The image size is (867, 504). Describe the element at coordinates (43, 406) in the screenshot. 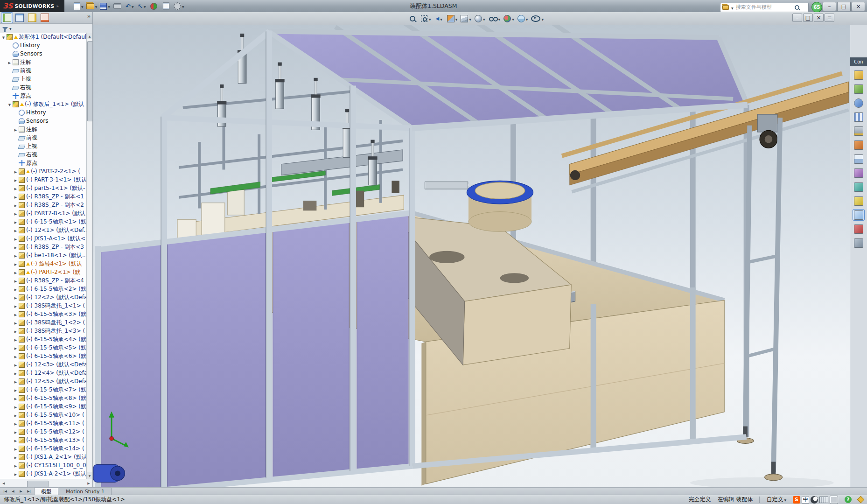

I see `tree-item: (-) 6-15-5轴承<9> (默` at that location.